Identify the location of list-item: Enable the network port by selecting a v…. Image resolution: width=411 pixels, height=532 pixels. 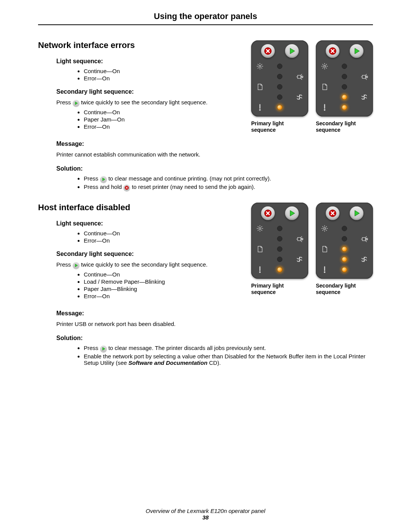
(228, 359).